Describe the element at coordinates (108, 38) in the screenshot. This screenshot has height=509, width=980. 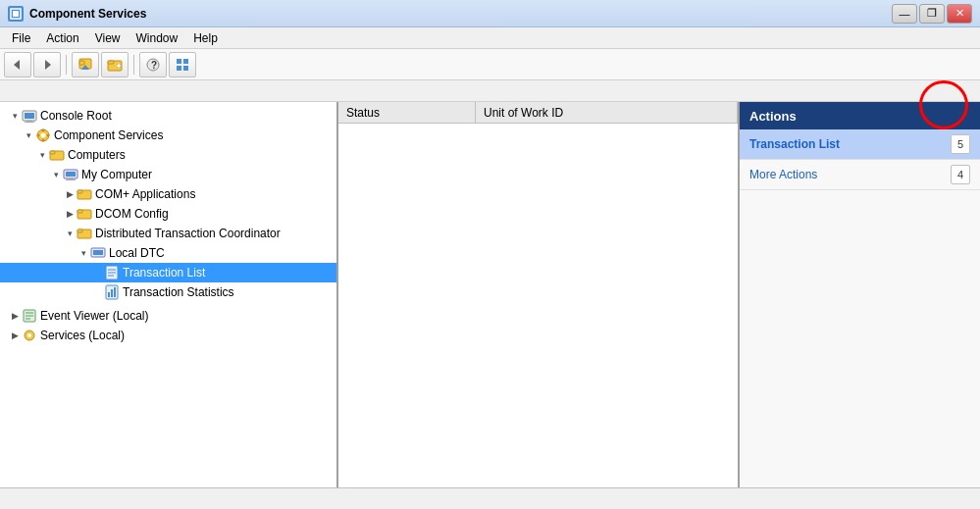
I see `menu-view: View` at that location.